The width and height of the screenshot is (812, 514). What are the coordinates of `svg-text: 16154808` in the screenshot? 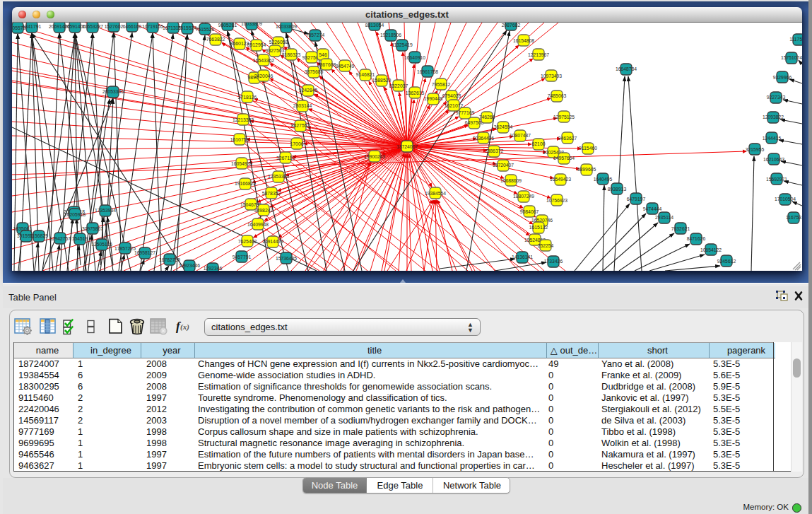 It's located at (524, 41).